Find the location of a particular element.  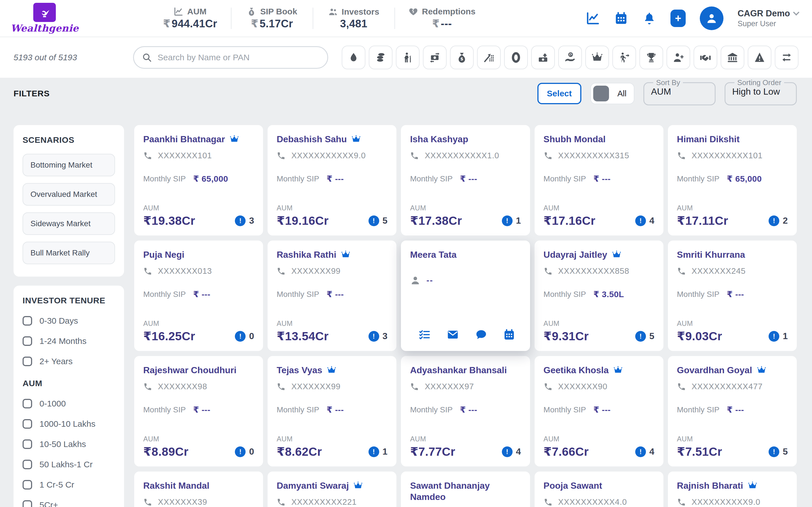

investor-card: Isha KashyapXXXXXXXXXXX1.0Monthly SIP₹ -… is located at coordinates (465, 180).